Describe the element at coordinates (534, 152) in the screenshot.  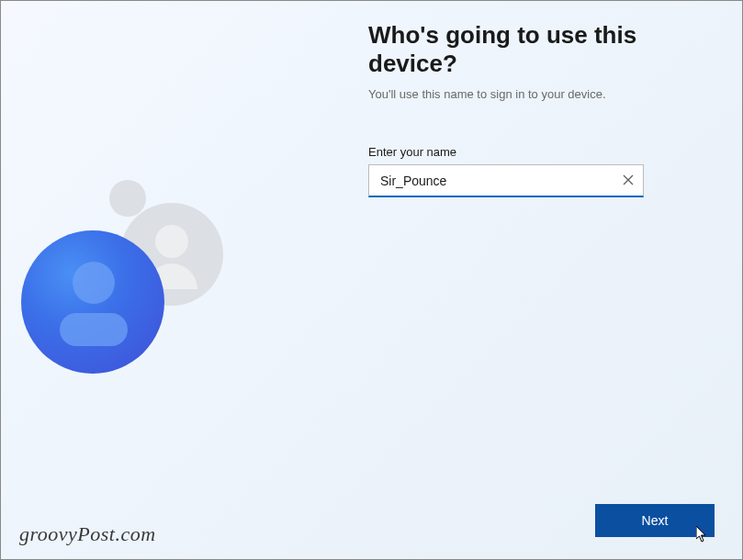
I see `name-field-label: Enter your name` at that location.